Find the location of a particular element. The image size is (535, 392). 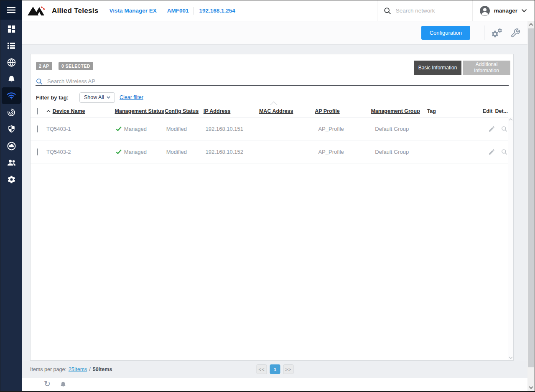

hamburger-menu-button is located at coordinates (11, 10).